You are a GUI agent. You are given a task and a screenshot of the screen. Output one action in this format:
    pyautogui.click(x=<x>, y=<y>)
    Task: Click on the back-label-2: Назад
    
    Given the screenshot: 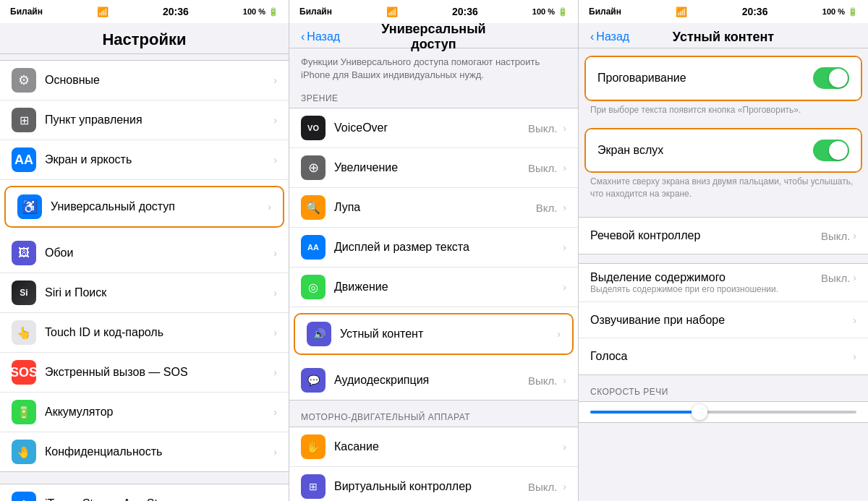 What is the action you would take?
    pyautogui.click(x=323, y=37)
    